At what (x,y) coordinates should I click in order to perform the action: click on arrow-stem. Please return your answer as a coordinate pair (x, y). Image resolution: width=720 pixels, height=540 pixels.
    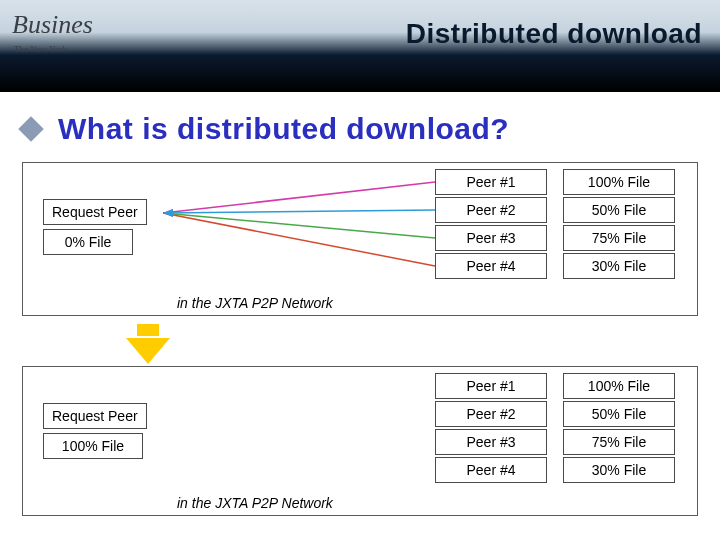
    Looking at the image, I should click on (148, 330).